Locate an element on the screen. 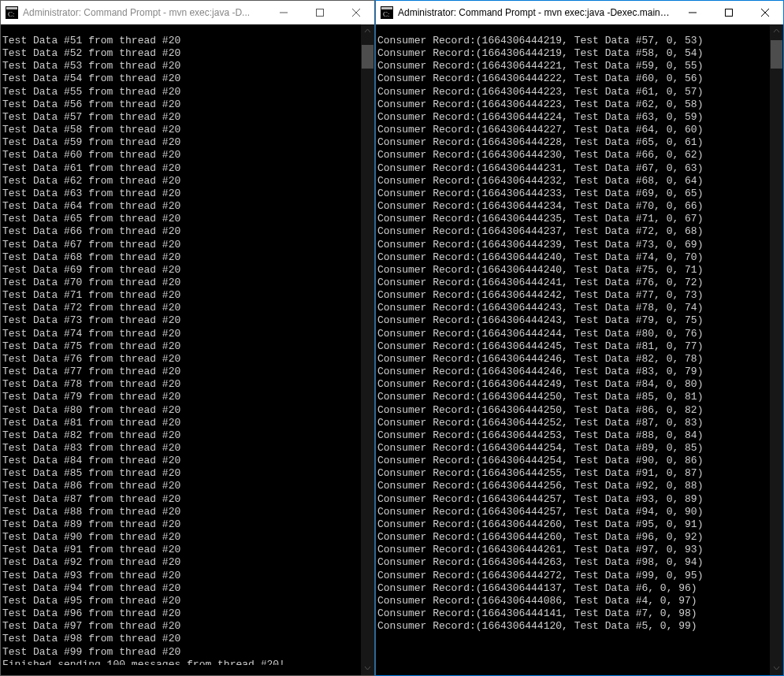 This screenshot has width=784, height=676. producer-scrollbar is located at coordinates (367, 350).